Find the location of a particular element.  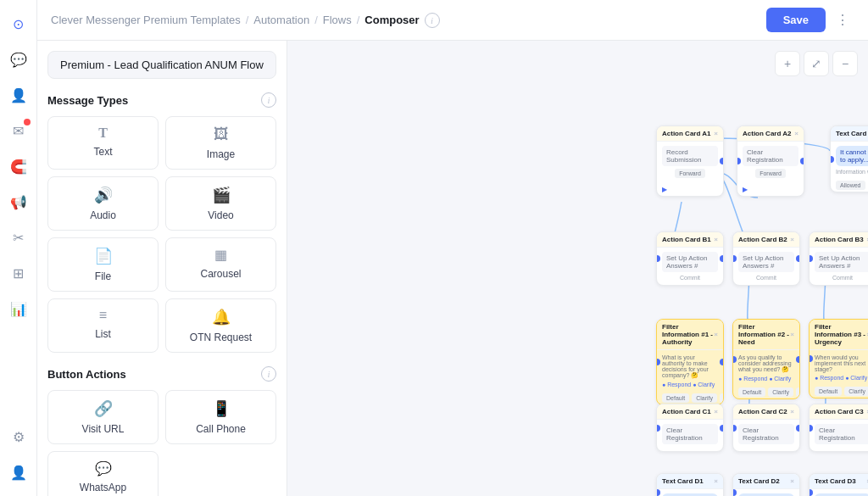

node-d3-title: Text Card D3 is located at coordinates (836, 482).